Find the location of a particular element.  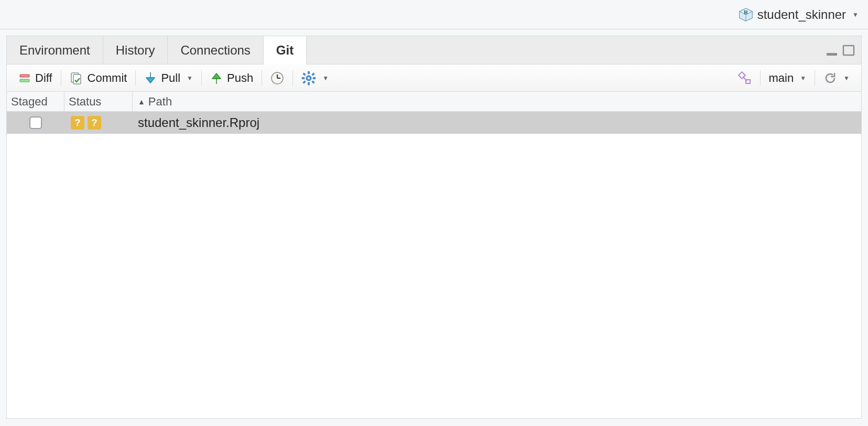

tab-environment: Environment is located at coordinates (55, 50).